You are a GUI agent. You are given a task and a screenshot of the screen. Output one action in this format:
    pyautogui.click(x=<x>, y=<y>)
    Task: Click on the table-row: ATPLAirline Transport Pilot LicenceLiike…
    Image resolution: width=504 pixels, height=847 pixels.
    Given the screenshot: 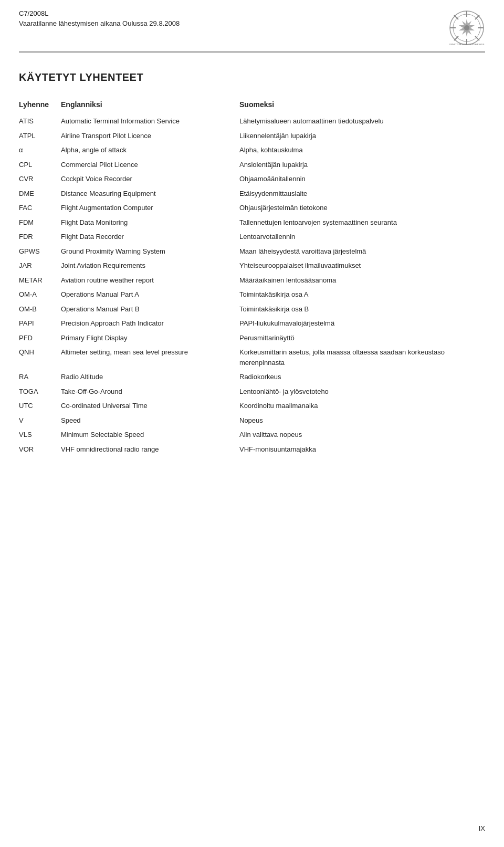 What is the action you would take?
    pyautogui.click(x=252, y=136)
    